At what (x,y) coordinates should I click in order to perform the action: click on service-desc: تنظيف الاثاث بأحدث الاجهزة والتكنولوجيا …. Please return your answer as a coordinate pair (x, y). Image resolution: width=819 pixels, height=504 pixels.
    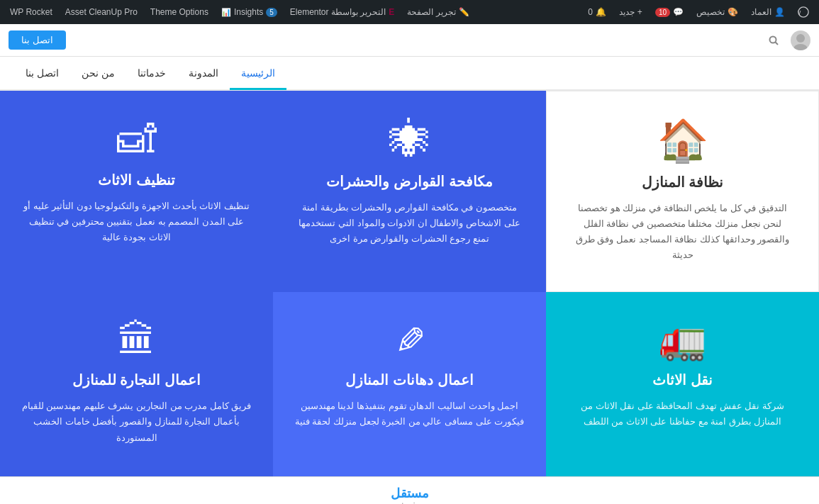
    Looking at the image, I should click on (136, 222).